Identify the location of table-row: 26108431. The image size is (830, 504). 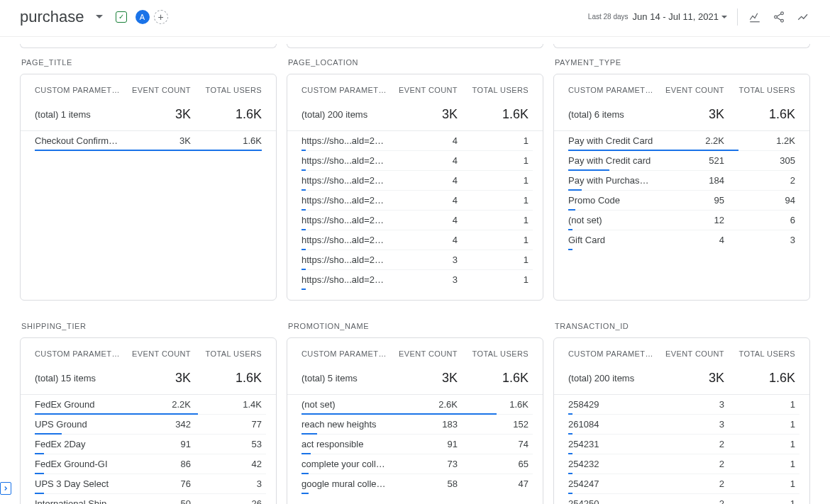
(684, 425).